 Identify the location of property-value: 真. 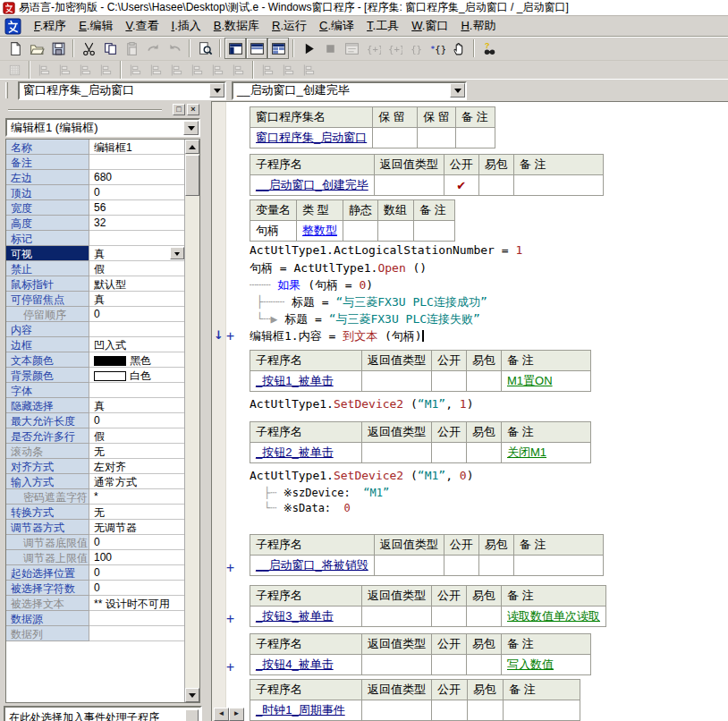
(138, 254).